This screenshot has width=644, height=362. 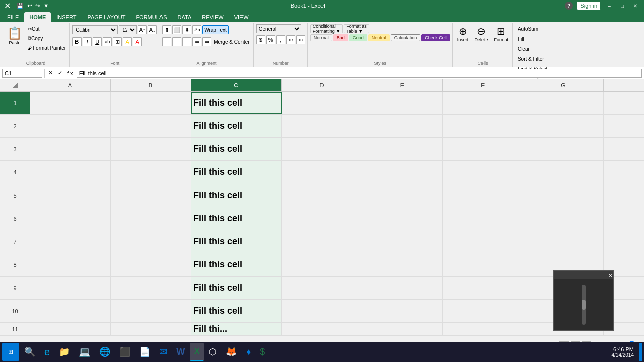 I want to click on row-num-7: 7, so click(x=15, y=241).